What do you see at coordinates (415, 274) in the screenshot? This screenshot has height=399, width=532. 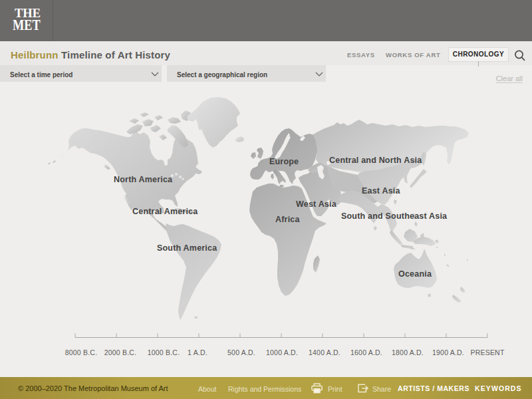 I see `svg-text: Oceania` at bounding box center [415, 274].